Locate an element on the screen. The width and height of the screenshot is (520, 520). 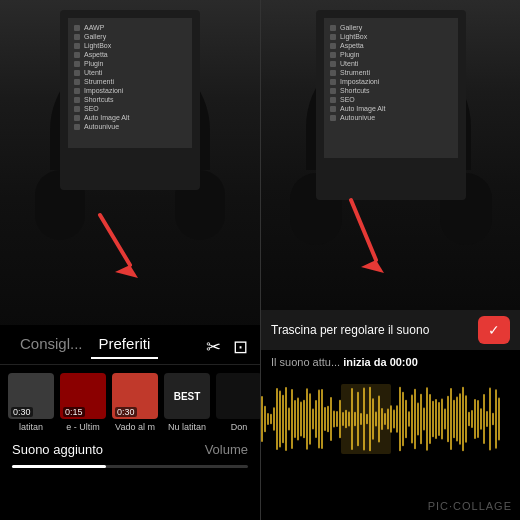
notify-bar: Trascina per regolare il suono ✓ is located at coordinates (390, 330).